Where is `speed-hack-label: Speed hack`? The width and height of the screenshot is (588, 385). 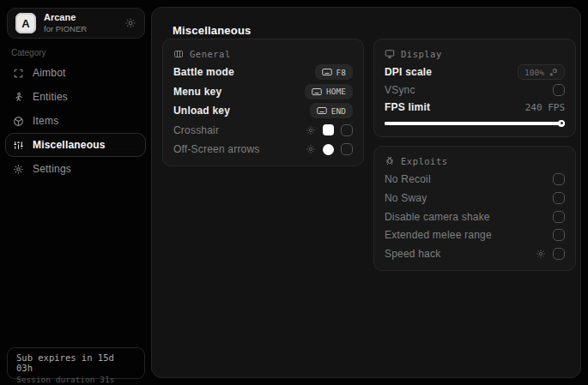 speed-hack-label: Speed hack is located at coordinates (412, 254).